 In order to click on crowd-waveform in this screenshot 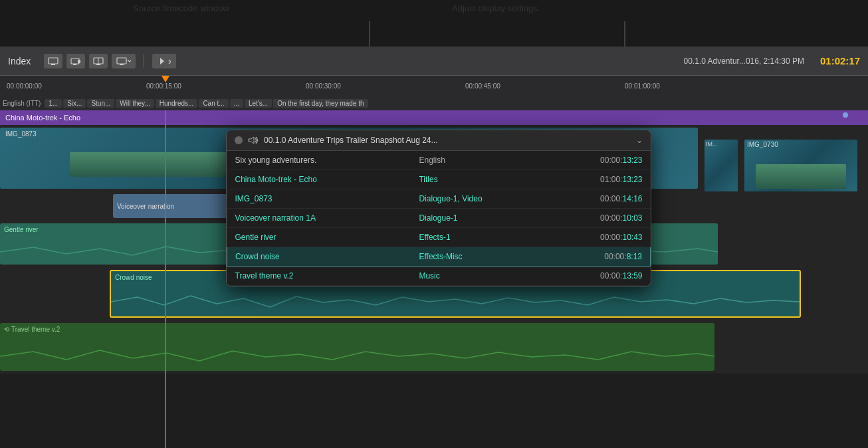, I will do `click(455, 302)`.